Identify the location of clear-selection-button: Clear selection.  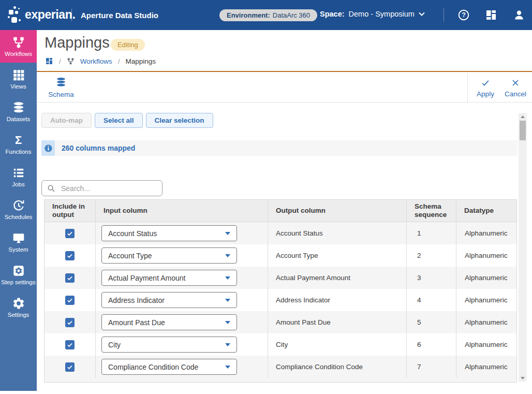
(180, 120).